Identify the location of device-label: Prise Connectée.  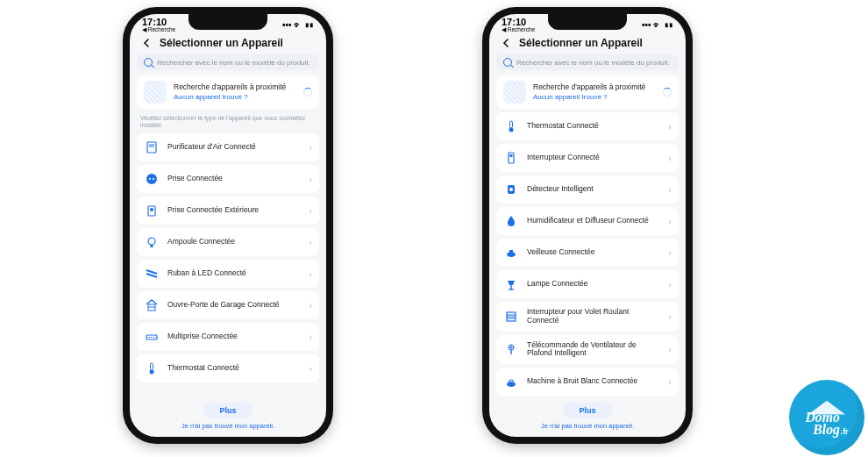
(234, 179).